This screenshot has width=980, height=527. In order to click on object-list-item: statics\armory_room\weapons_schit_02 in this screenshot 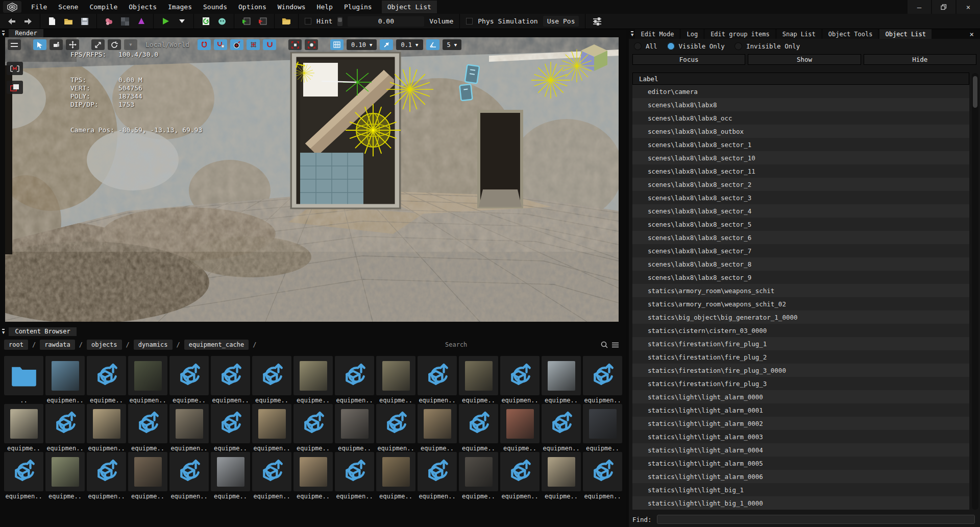, I will do `click(801, 304)`.